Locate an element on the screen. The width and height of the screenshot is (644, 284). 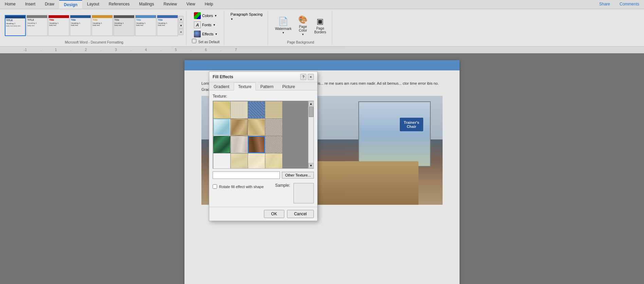
tab-pattern: Pattern is located at coordinates (267, 86).